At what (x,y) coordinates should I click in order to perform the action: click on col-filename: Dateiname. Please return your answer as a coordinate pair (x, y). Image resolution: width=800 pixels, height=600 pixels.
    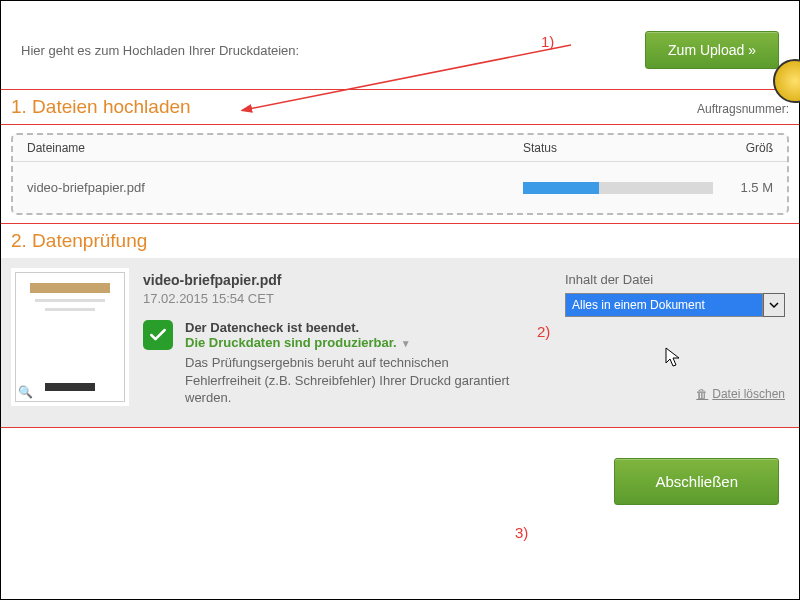
    Looking at the image, I should click on (275, 148).